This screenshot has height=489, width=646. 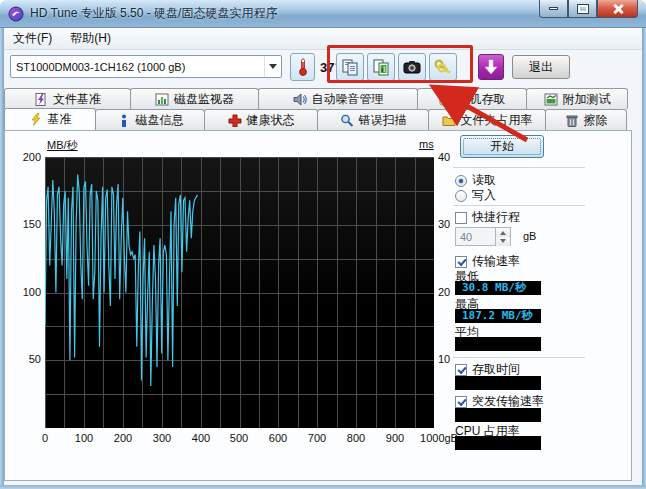 I want to click on left-ytick: 150, so click(x=24, y=224).